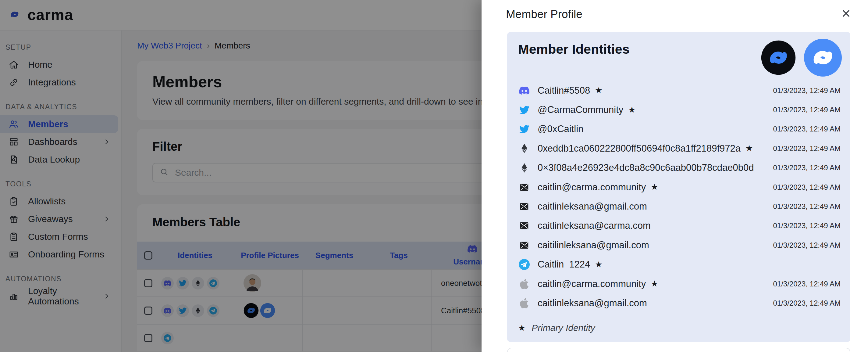 The height and width of the screenshot is (352, 868). Describe the element at coordinates (802, 58) in the screenshot. I see `member-avatars` at that location.